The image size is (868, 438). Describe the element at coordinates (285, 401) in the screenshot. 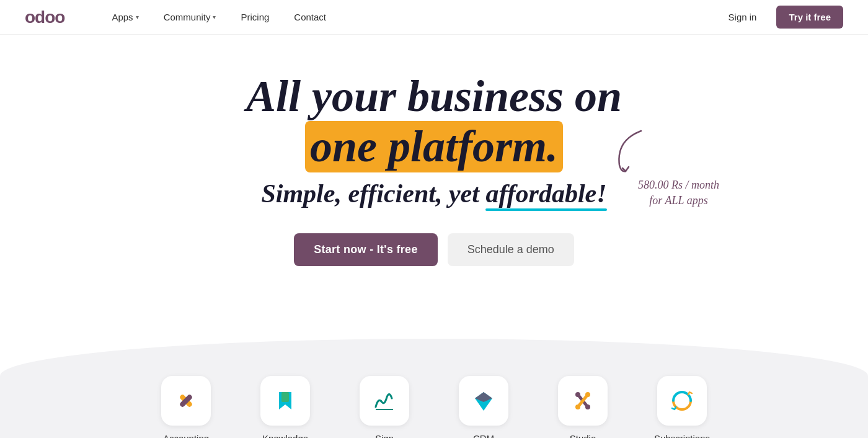

I see `knowledge-icon` at that location.